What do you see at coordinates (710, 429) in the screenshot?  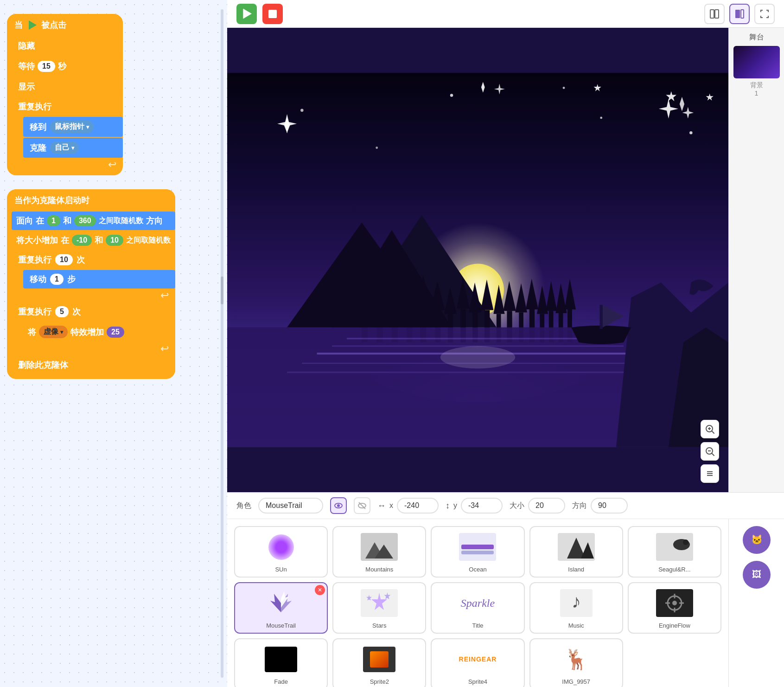 I see `zoom-in-button` at bounding box center [710, 429].